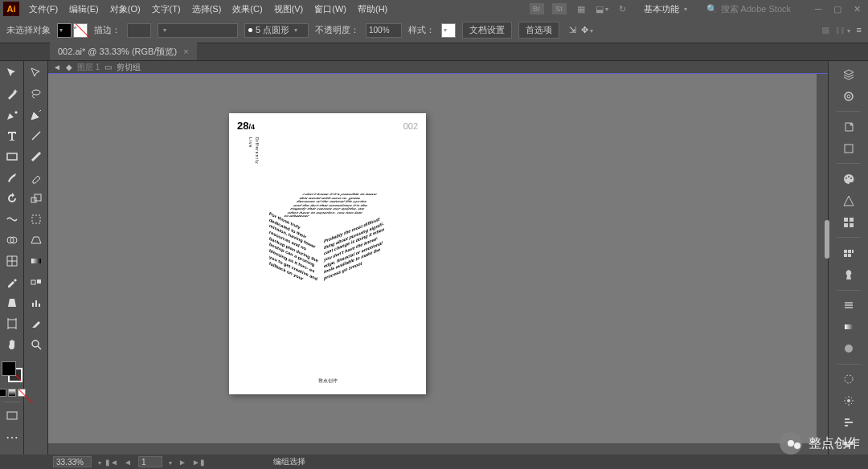 The width and height of the screenshot is (868, 469). Describe the element at coordinates (207, 10) in the screenshot. I see `menu-select: 选择(S)` at that location.